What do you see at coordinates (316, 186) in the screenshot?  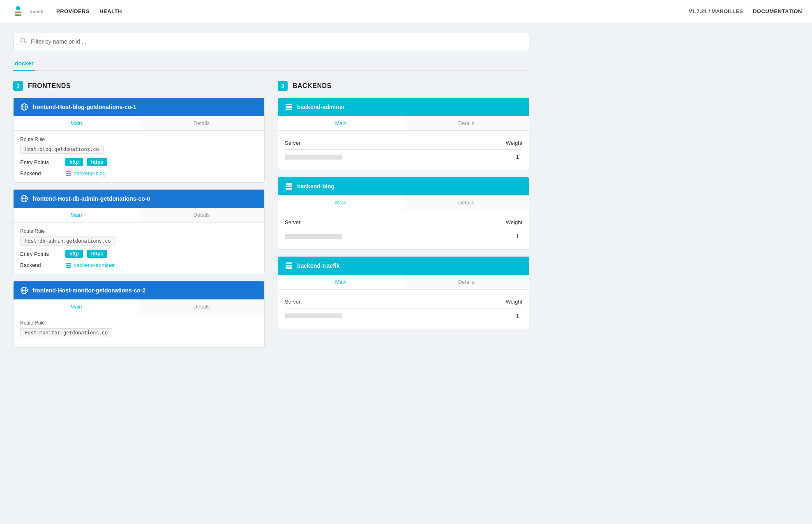 I see `backend-name-blog: backend-blog` at bounding box center [316, 186].